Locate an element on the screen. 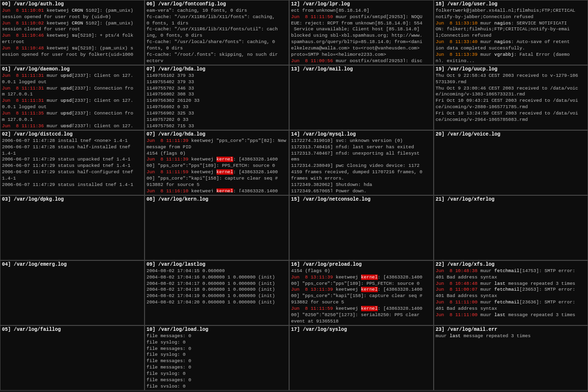  panel-title-07b: 07] /var/log/hda.log is located at coordinates (217, 134).